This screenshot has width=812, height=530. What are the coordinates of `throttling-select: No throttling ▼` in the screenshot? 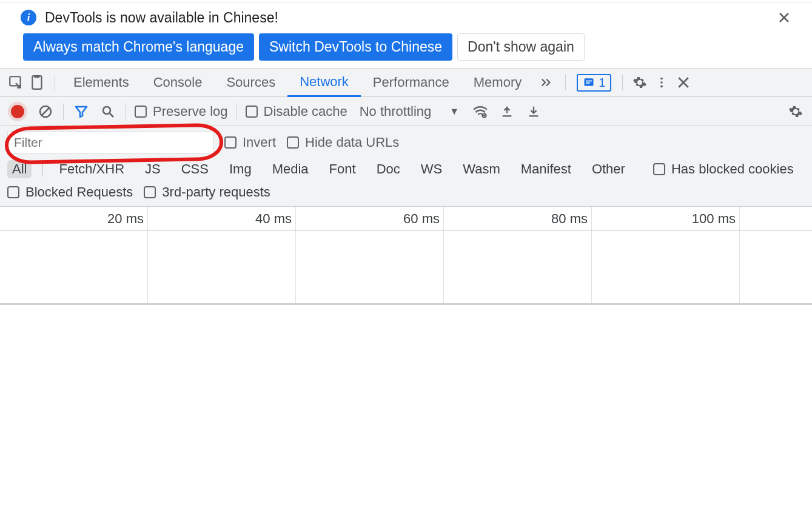 It's located at (409, 112).